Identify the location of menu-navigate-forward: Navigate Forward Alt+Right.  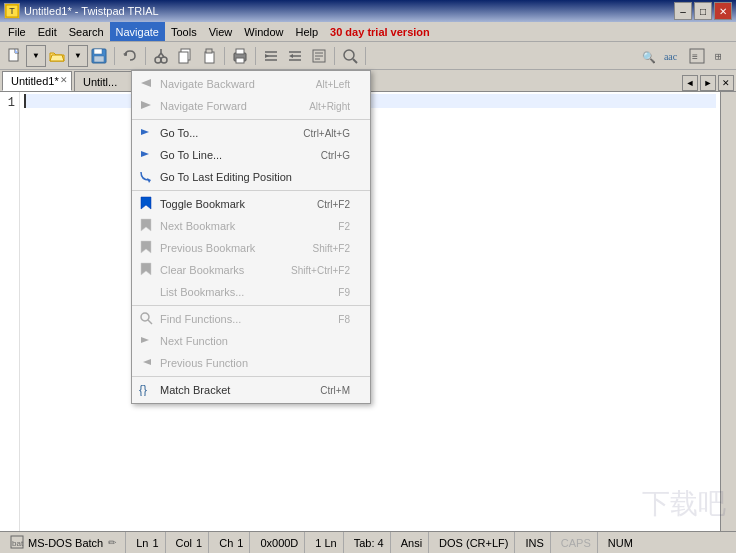
(251, 106).